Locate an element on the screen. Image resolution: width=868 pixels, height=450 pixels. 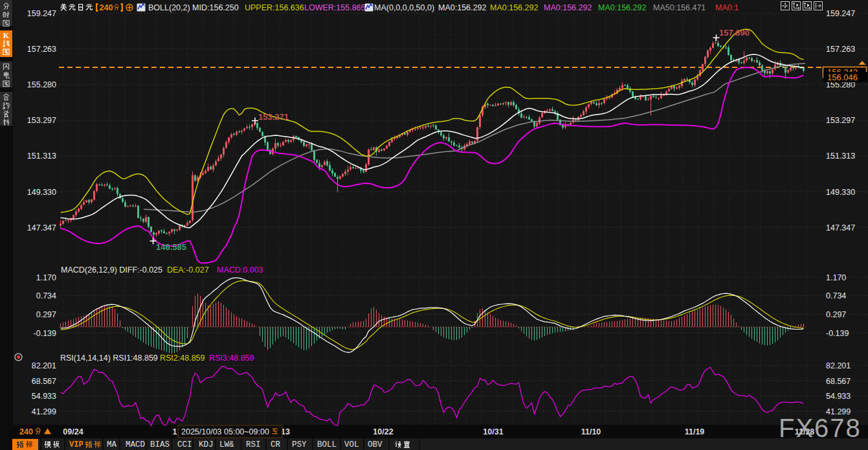
svg-text: RSI3:48.859 is located at coordinates (232, 358).